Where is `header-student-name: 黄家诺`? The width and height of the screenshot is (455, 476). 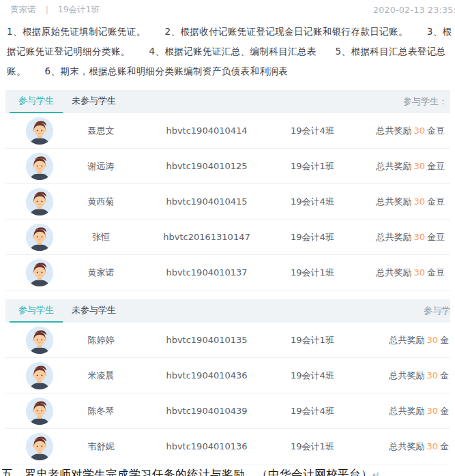
header-student-name: 黄家诺 is located at coordinates (23, 10).